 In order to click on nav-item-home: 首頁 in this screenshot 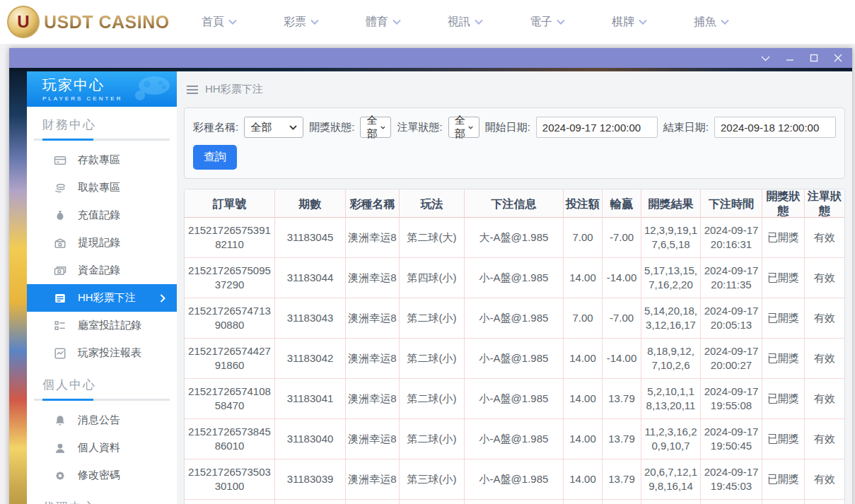, I will do `click(219, 23)`.